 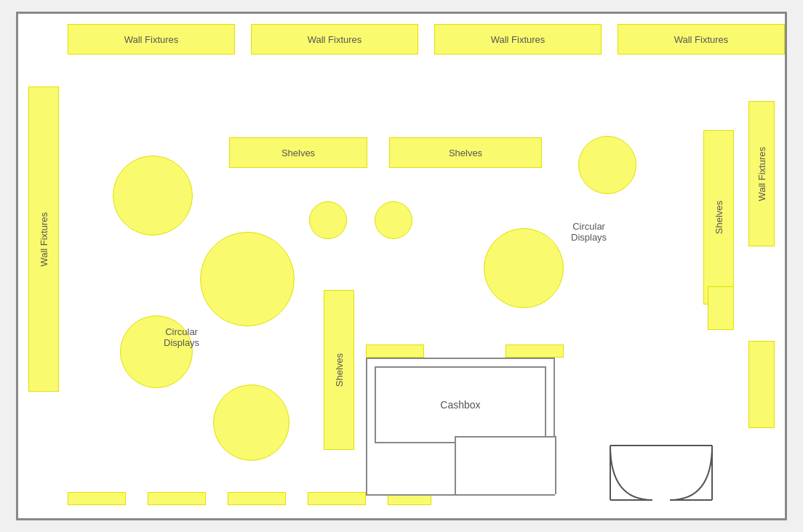 I want to click on door-area, so click(x=661, y=471).